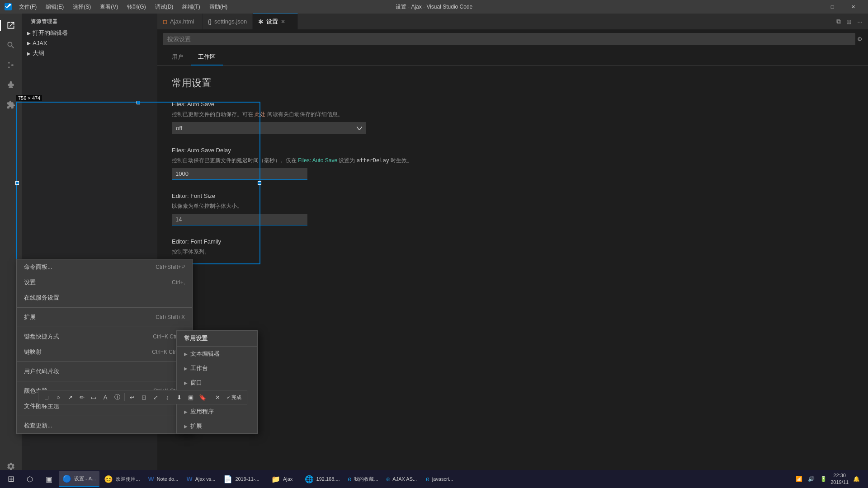  Describe the element at coordinates (234, 397) in the screenshot. I see `ann-finish-button: ✓ 完成` at that location.